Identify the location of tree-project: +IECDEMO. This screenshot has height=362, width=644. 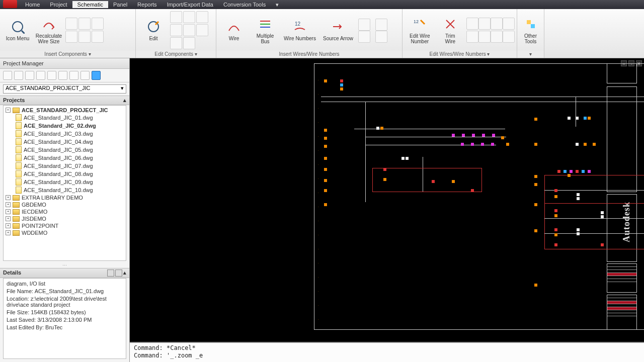
(64, 212).